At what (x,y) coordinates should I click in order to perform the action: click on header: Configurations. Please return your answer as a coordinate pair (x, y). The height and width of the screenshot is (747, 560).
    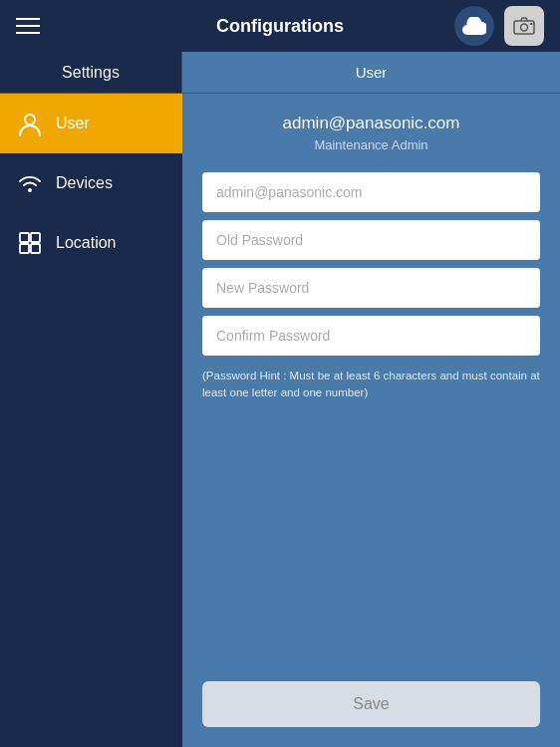
    Looking at the image, I should click on (280, 26).